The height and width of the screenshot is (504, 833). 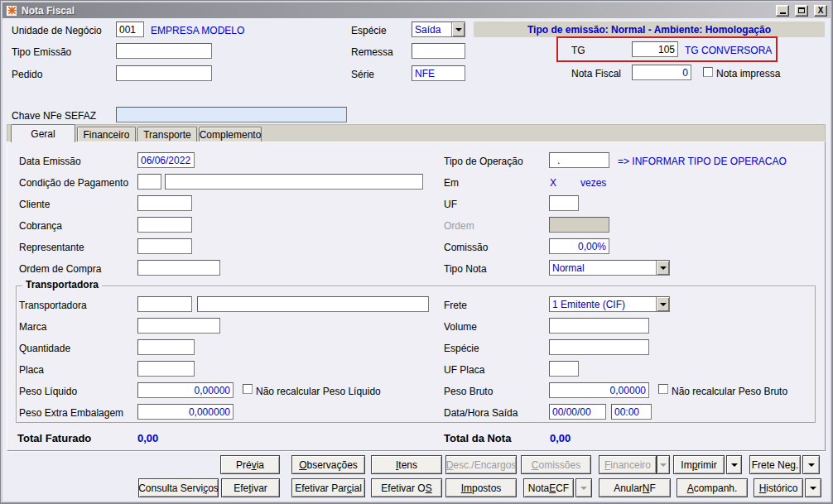 What do you see at coordinates (584, 488) in the screenshot?
I see `nota-ecf-dropdown-arrow` at bounding box center [584, 488].